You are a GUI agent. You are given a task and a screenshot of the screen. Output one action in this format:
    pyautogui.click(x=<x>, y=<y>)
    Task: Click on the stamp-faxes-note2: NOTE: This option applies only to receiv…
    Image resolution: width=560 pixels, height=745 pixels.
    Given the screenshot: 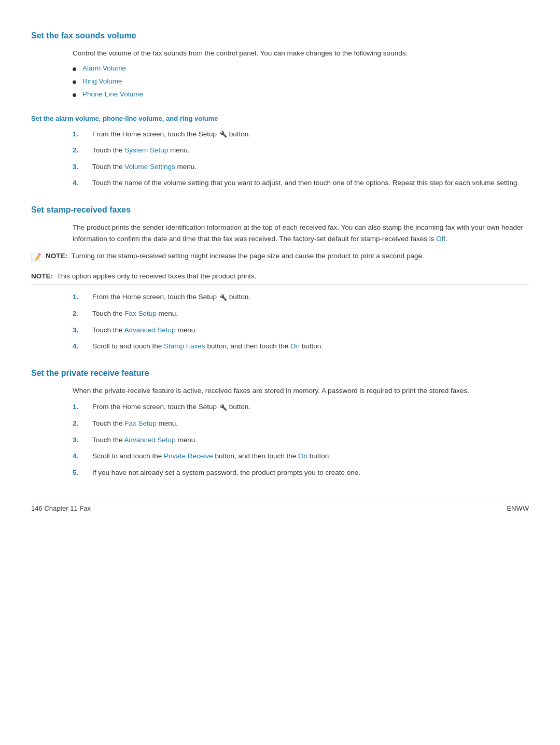 What is the action you would take?
    pyautogui.click(x=280, y=278)
    